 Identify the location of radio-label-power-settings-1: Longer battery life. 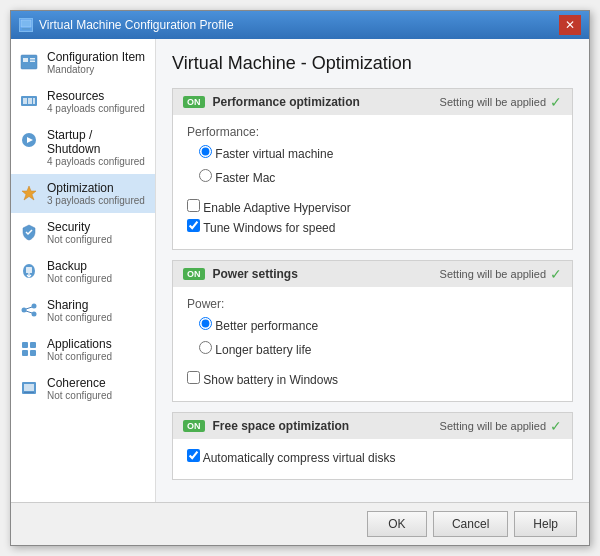
(263, 350).